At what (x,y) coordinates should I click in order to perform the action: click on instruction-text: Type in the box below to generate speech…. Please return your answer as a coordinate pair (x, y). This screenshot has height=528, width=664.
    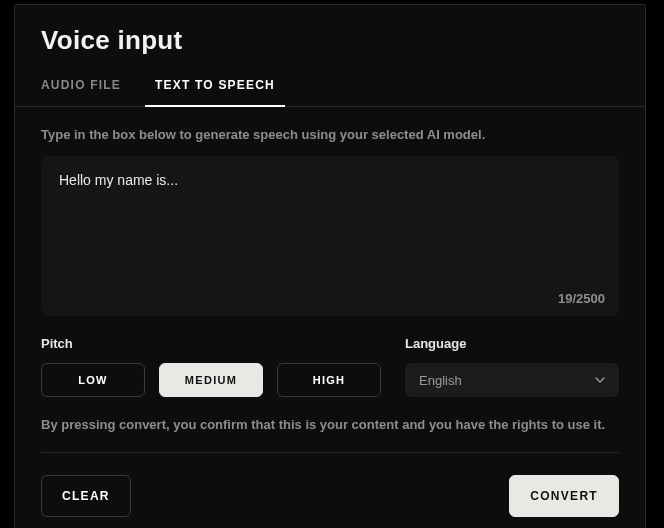
    Looking at the image, I should click on (330, 134).